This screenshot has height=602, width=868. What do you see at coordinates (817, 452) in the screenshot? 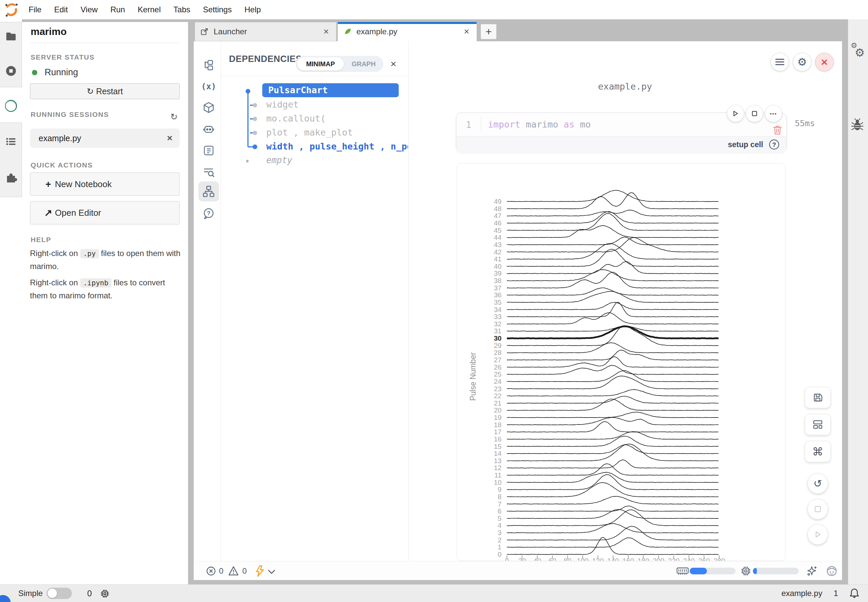
I see `command-palette-button: ⌘` at bounding box center [817, 452].